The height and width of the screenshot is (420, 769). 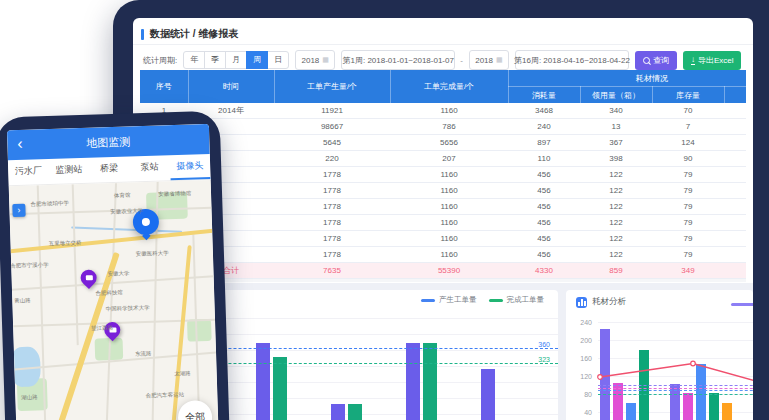 I want to click on legend-item: 产生工单量, so click(x=449, y=300).